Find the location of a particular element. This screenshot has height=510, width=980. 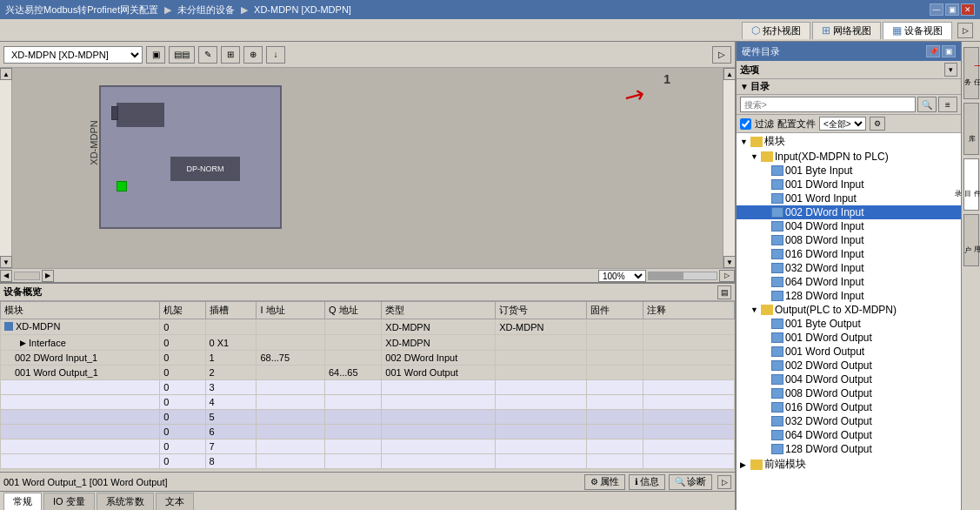

status-expand-button: ▷ is located at coordinates (724, 482).